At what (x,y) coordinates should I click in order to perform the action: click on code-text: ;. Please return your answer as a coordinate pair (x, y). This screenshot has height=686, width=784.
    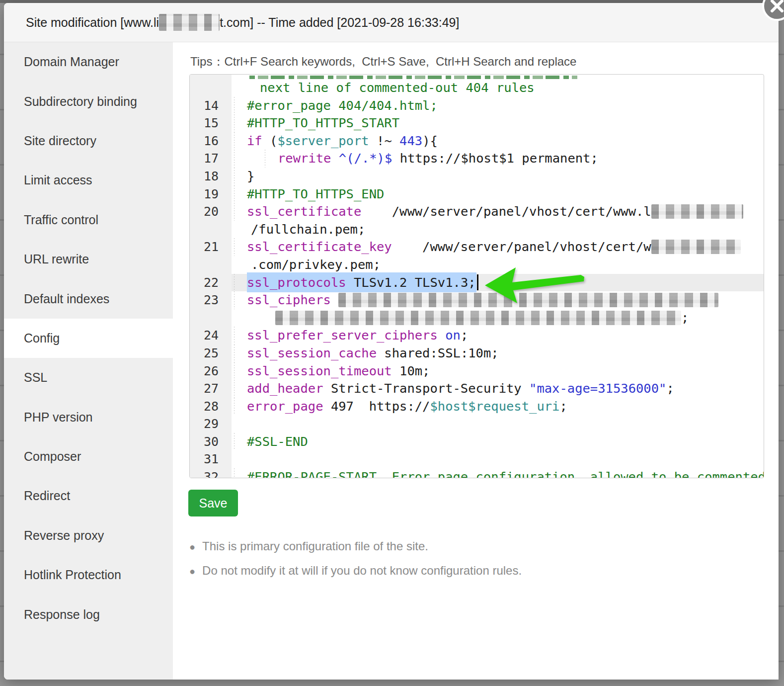
    Looking at the image, I should click on (498, 318).